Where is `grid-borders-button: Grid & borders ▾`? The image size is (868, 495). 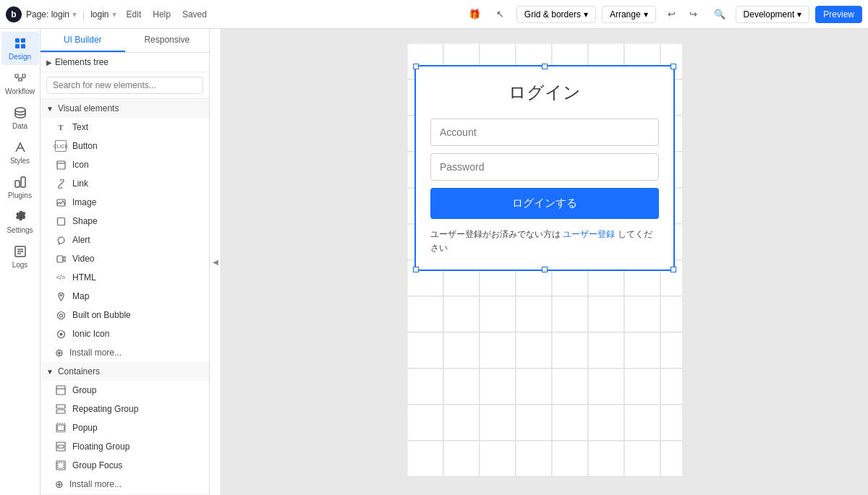 grid-borders-button: Grid & borders ▾ is located at coordinates (556, 14).